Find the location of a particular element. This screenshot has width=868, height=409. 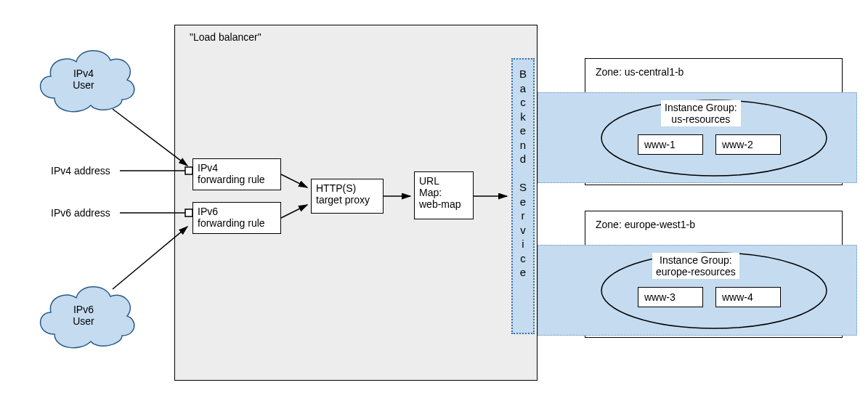

ipv4-address-label: IPv4 address is located at coordinates (81, 171).